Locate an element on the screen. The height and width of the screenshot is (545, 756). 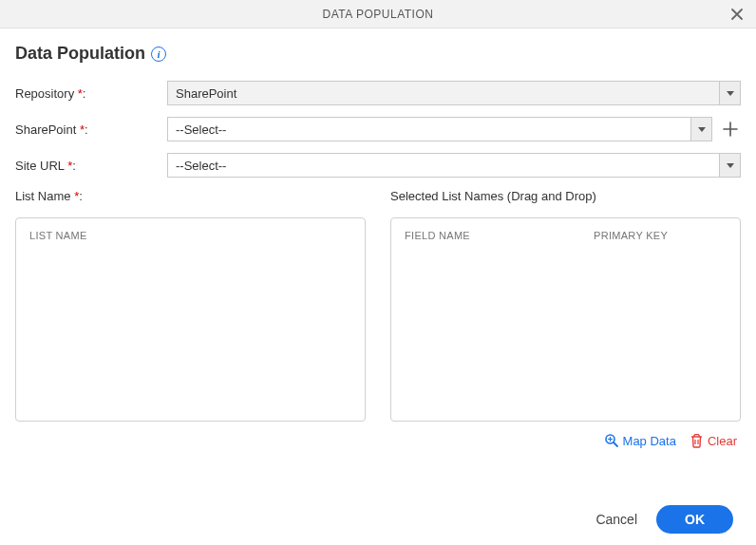
site-url-dropdown-button is located at coordinates (729, 165).